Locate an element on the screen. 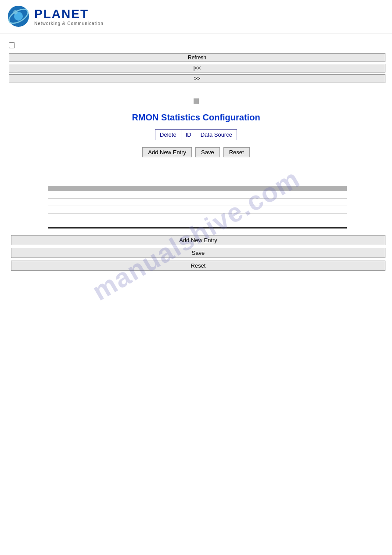 The height and width of the screenshot is (555, 392). data-table is located at coordinates (198, 207).